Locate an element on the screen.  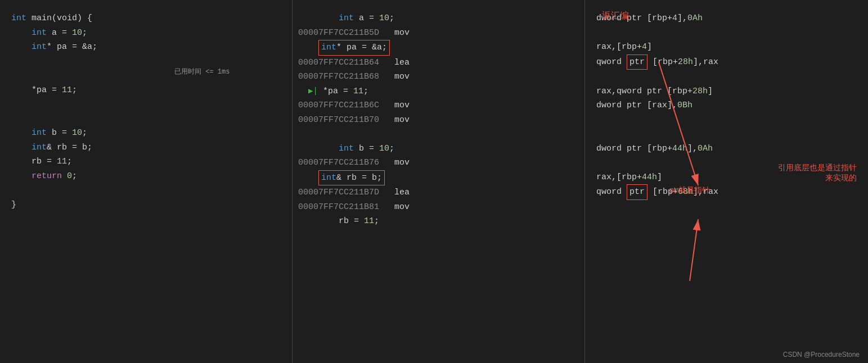
semicolon5: ; is located at coordinates (74, 176).